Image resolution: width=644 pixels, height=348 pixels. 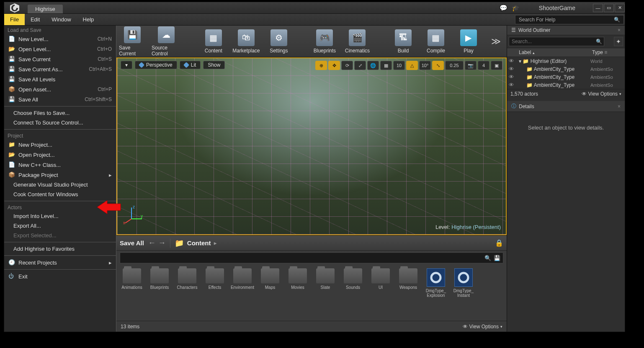 I want to click on viewport-tool-coord: 🌐, so click(x=373, y=65).